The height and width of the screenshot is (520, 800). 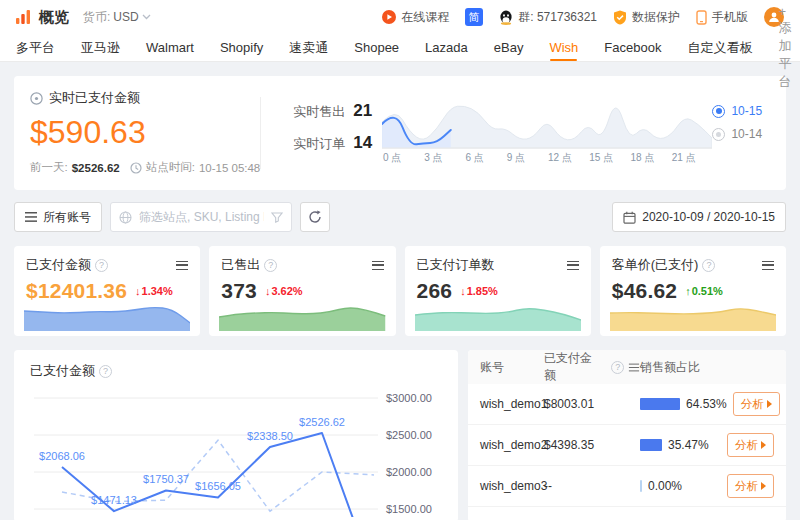 I want to click on metric-title: 已支付订单数, so click(x=456, y=265).